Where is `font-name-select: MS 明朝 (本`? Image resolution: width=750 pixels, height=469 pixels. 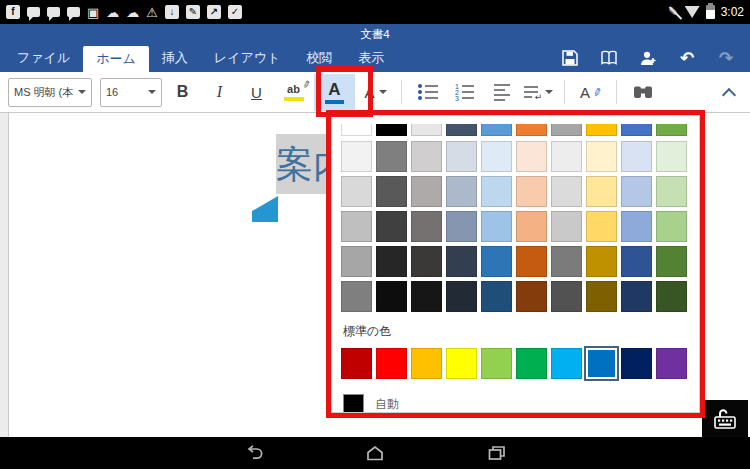 font-name-select: MS 明朝 (本 is located at coordinates (50, 92).